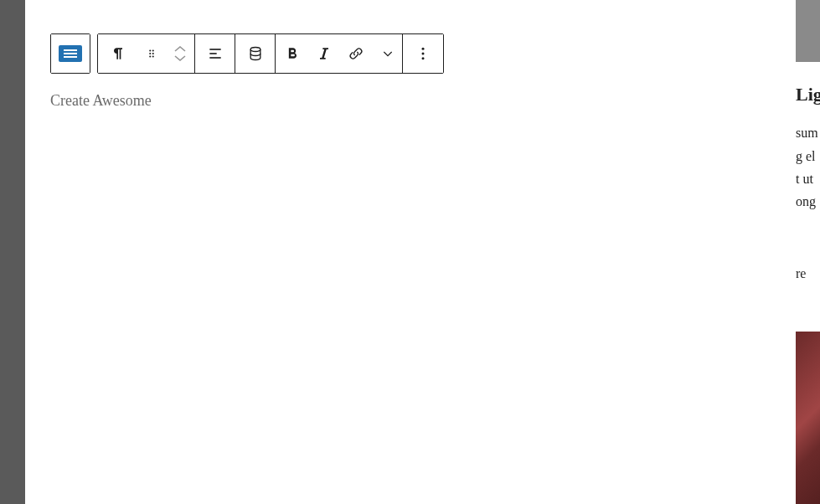 The image size is (820, 504). I want to click on paragraph-block-icon, so click(70, 54).